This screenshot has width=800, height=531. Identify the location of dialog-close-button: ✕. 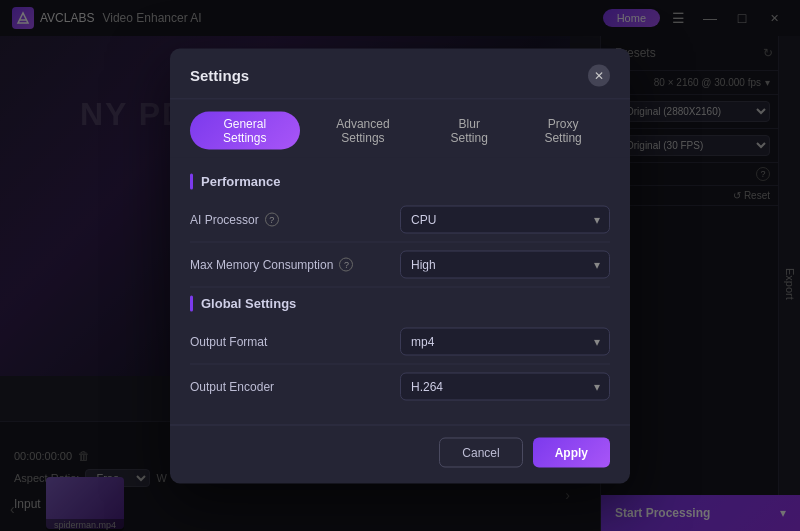
(599, 75).